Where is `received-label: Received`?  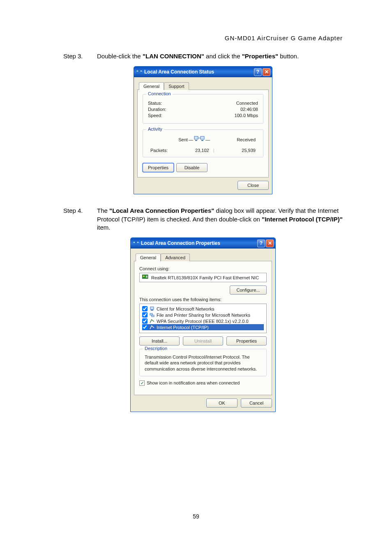
received-label: Received is located at coordinates (246, 140).